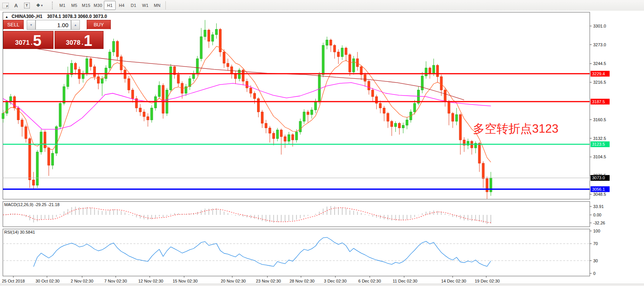 The height and width of the screenshot is (286, 644). Describe the element at coordinates (16, 5) in the screenshot. I see `text-label-icon: A` at that location.